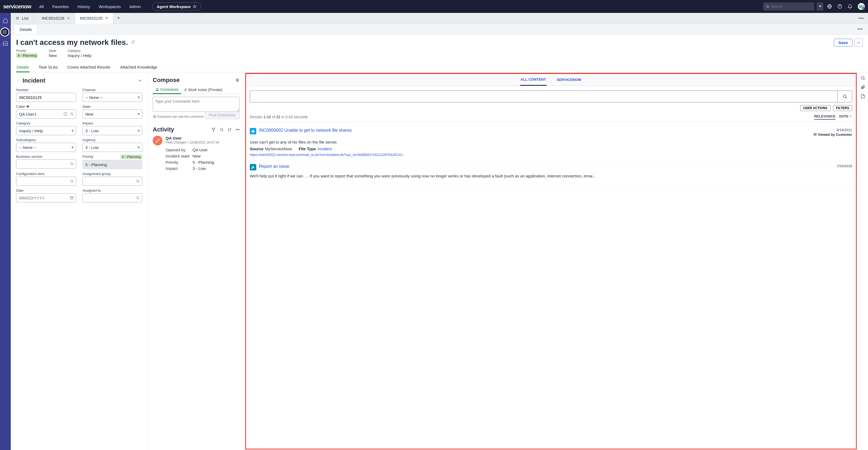 The width and height of the screenshot is (868, 450). What do you see at coordinates (859, 42) in the screenshot?
I see `more-actions-button: ⋯` at bounding box center [859, 42].